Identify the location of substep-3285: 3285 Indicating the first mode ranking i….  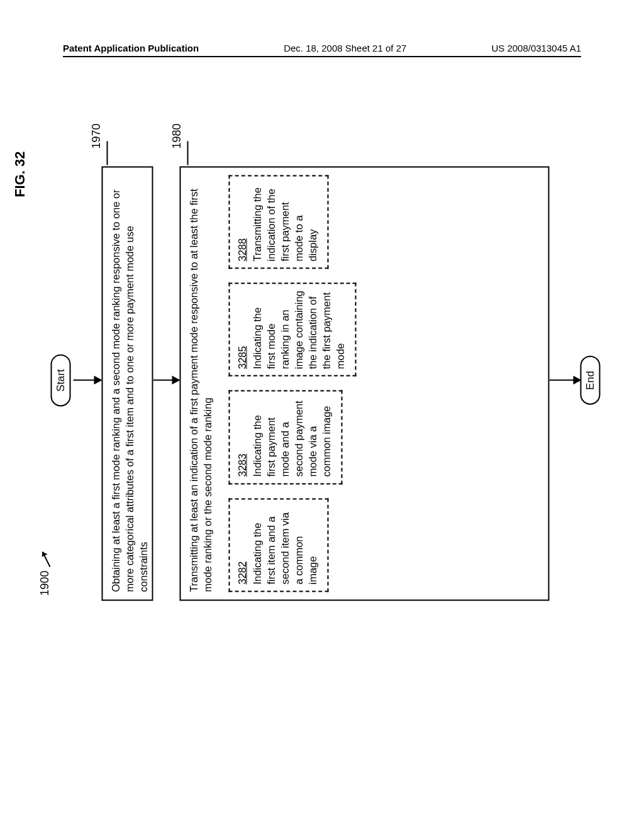
(293, 329).